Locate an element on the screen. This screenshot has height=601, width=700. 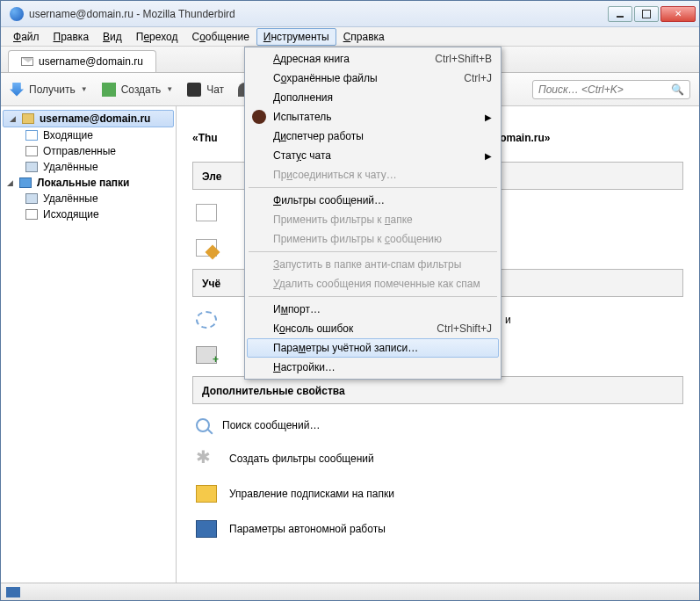
get-mail-button: Получить ▼ is located at coordinates (49, 90).